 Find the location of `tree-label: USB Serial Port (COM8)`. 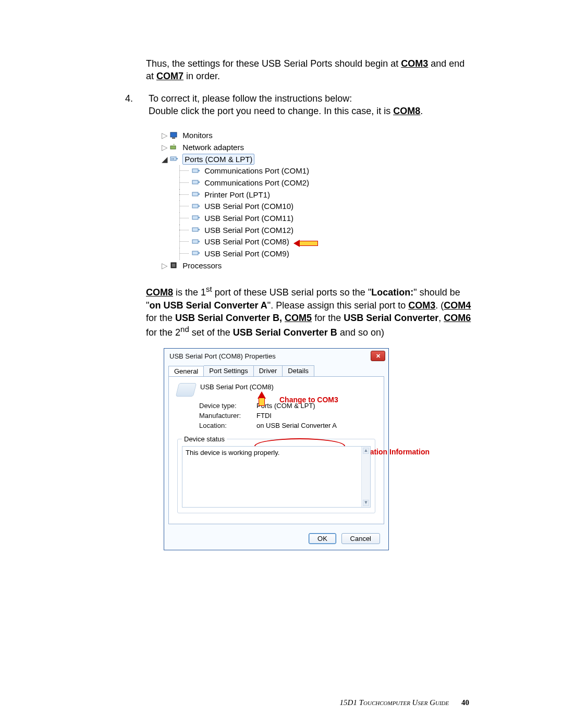

tree-label: USB Serial Port (COM8) is located at coordinates (247, 242).